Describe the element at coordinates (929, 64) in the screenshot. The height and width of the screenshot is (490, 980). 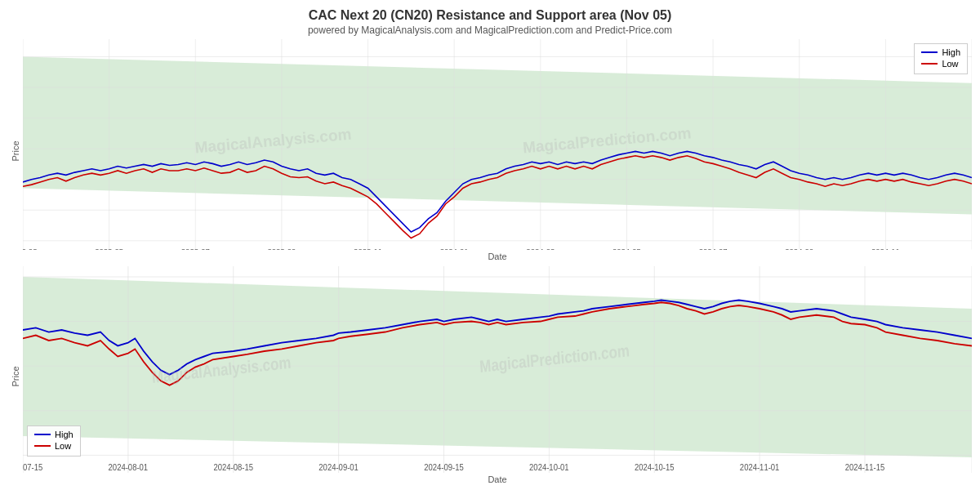
I see `chart1-low-line` at that location.